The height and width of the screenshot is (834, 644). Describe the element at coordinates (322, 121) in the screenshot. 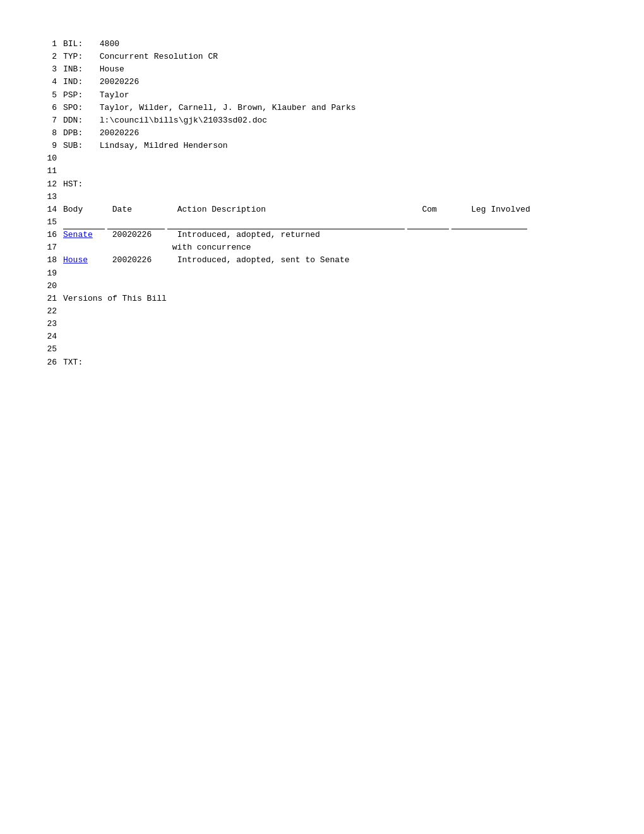

I see `line-7: 7 DDN: l:\council\bills\gjk\21033sd02.do…` at that location.